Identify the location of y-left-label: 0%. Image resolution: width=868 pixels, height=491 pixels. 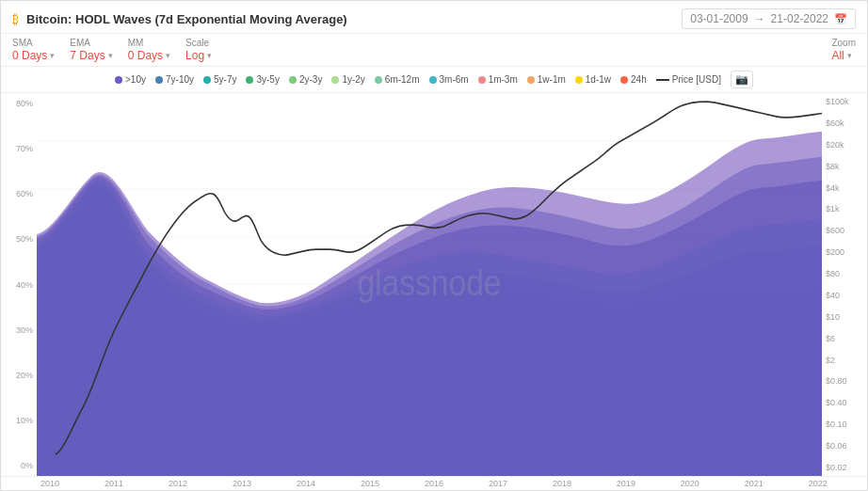
(18, 466).